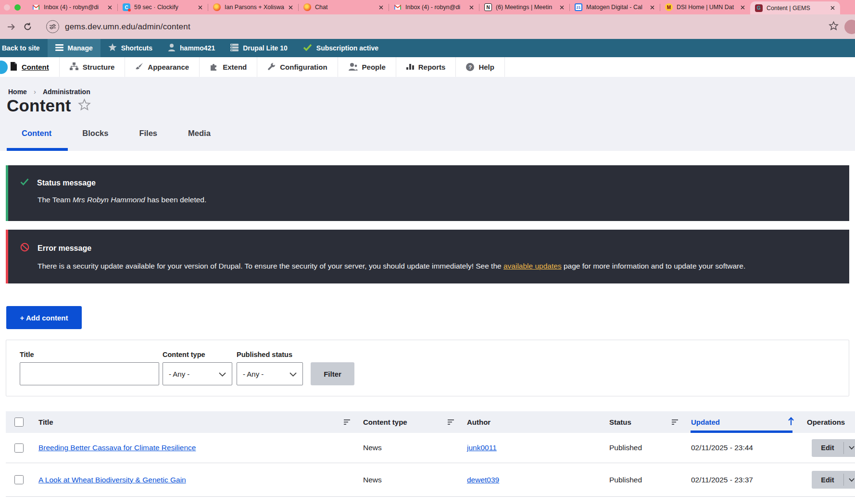  Describe the element at coordinates (85, 106) in the screenshot. I see `favorite-star-icon` at that location.